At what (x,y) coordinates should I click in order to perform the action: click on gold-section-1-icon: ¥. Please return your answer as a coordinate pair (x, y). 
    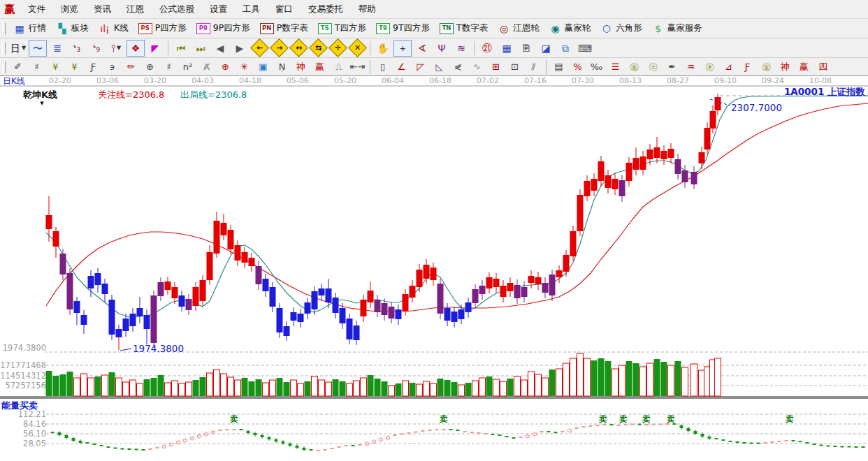
    Looking at the image, I should click on (56, 67).